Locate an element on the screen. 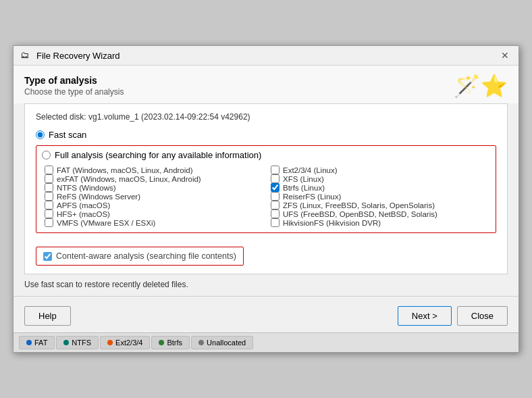  ufs-checkbox is located at coordinates (275, 214).